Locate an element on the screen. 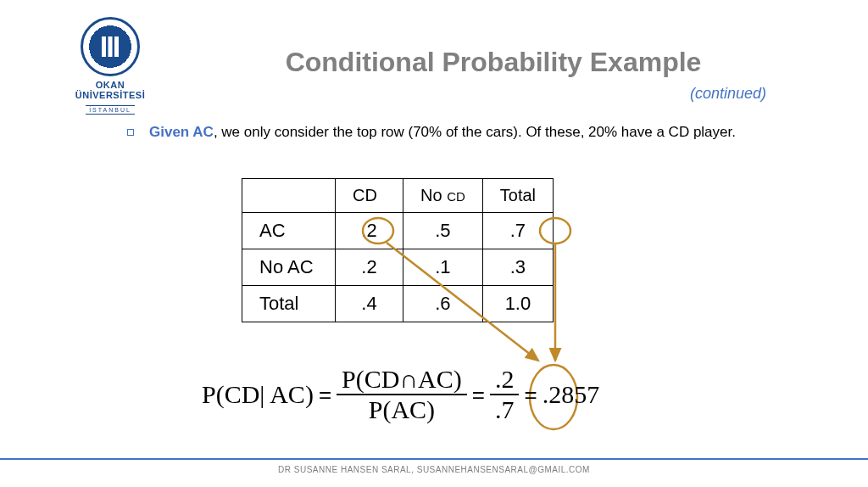  table-header-total: Total is located at coordinates (517, 196).